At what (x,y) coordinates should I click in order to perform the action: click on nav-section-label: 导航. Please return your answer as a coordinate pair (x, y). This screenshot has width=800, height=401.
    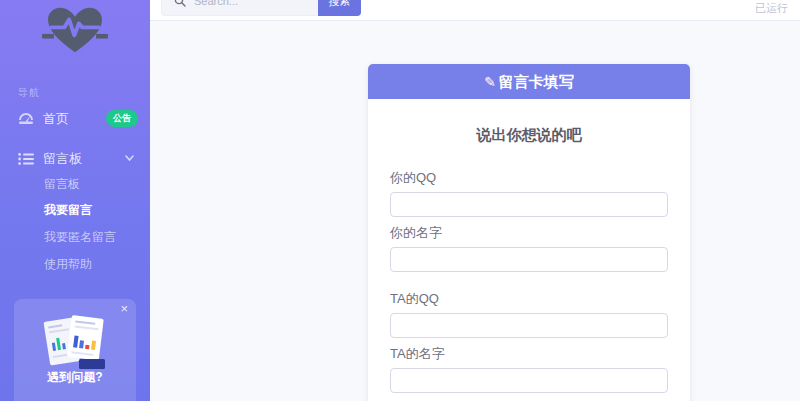
    Looking at the image, I should click on (29, 93).